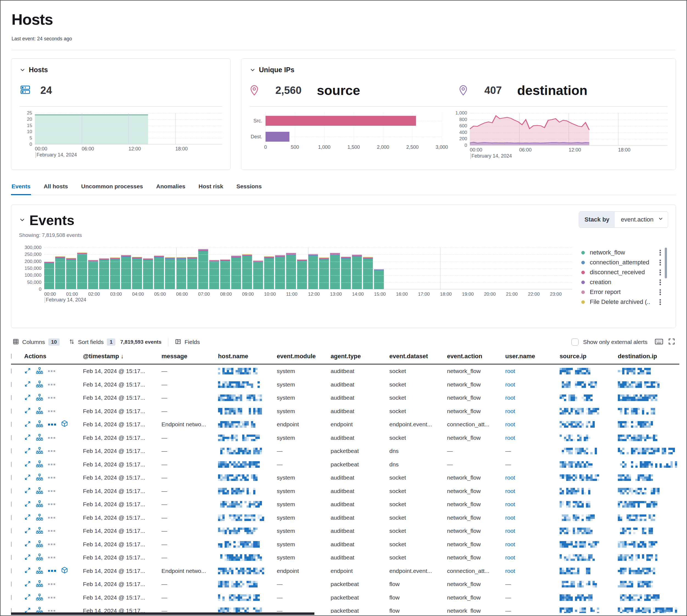  Describe the element at coordinates (163, 614) in the screenshot. I see `horizontal-scrollbar-thumb` at that location.